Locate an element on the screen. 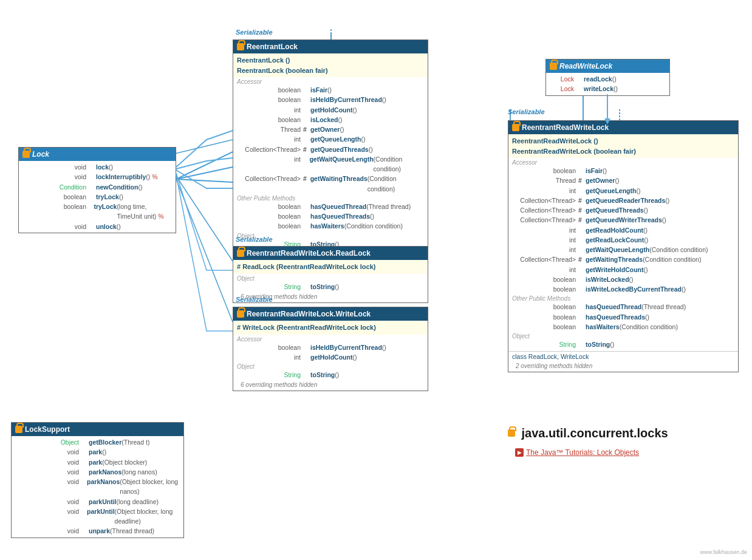 Image resolution: width=752 pixels, height=560 pixels. rrwl-getreadholdcount: intgetReadHoldCount () is located at coordinates (623, 230).